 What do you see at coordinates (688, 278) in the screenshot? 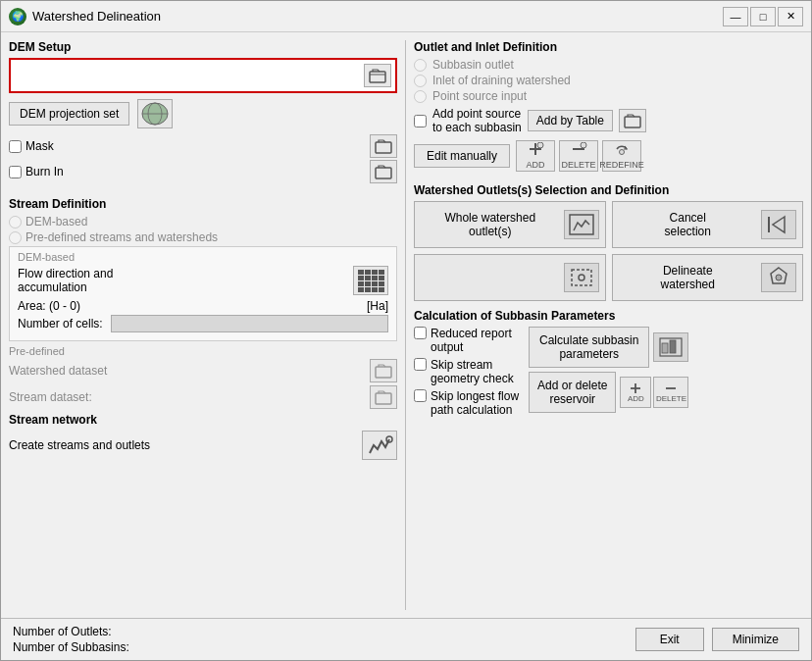
I see `delineate-watershed-label: Delineatewatershed` at bounding box center [688, 278].